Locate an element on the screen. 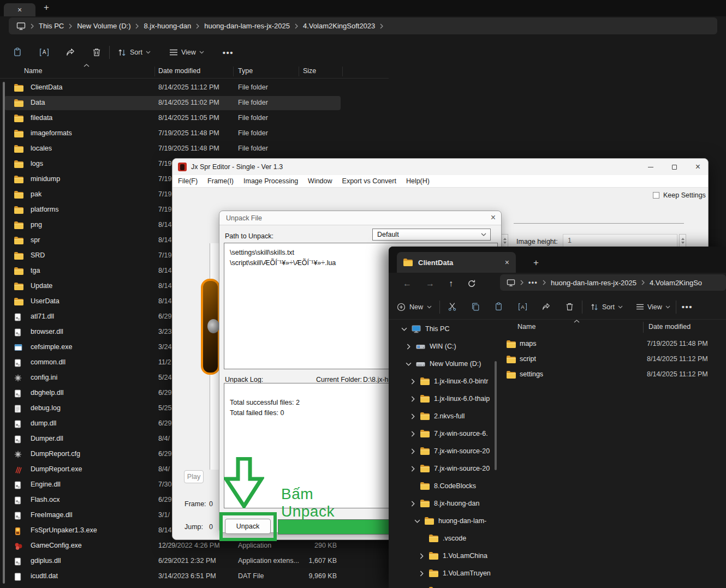 The width and height of the screenshot is (726, 588). file-row: locales 7/19/2025 11:48 PM File folder is located at coordinates (194, 149).